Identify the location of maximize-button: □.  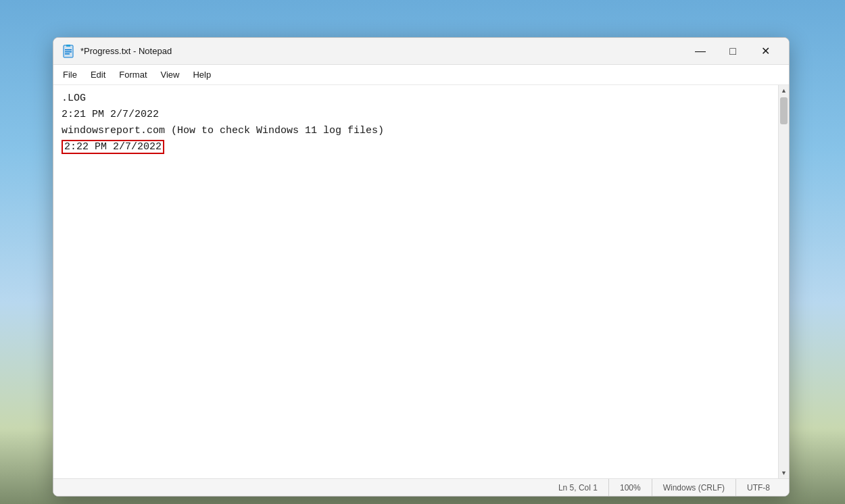
(733, 51).